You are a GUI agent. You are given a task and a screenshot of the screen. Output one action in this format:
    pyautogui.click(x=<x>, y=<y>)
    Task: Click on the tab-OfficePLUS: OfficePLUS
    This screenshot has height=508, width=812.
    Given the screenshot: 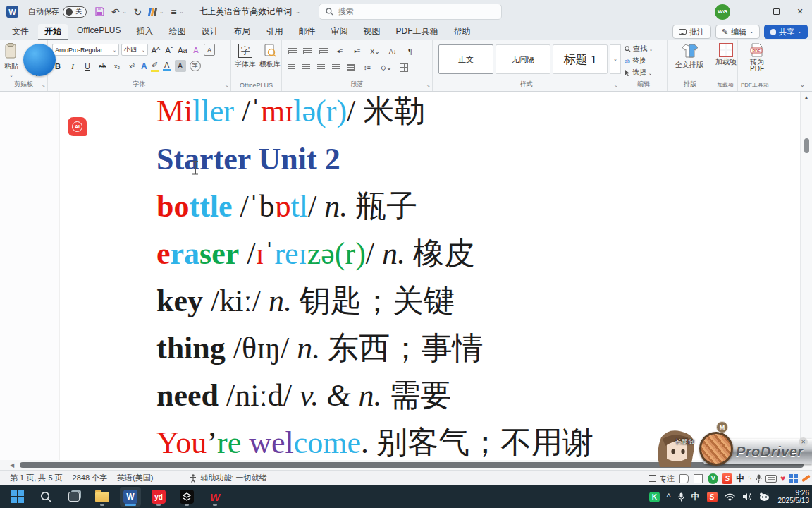 What is the action you would take?
    pyautogui.click(x=99, y=32)
    